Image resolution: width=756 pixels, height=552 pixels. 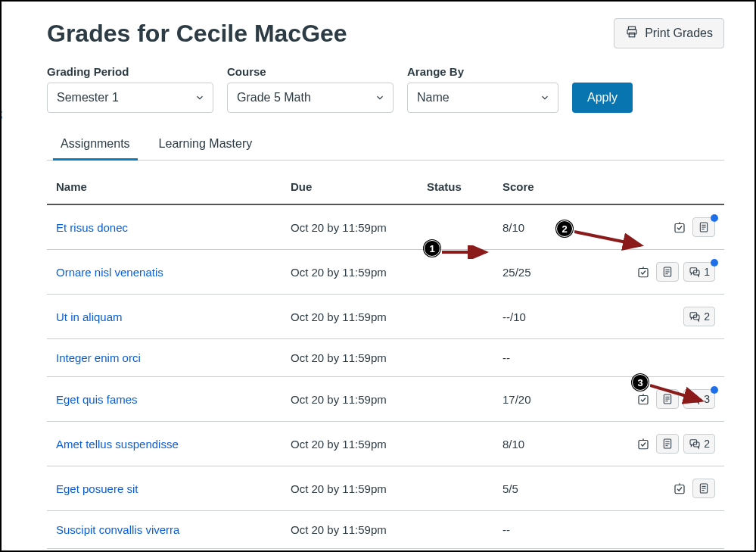 What do you see at coordinates (88, 98) in the screenshot?
I see `grading-period-value: Semester 1` at bounding box center [88, 98].